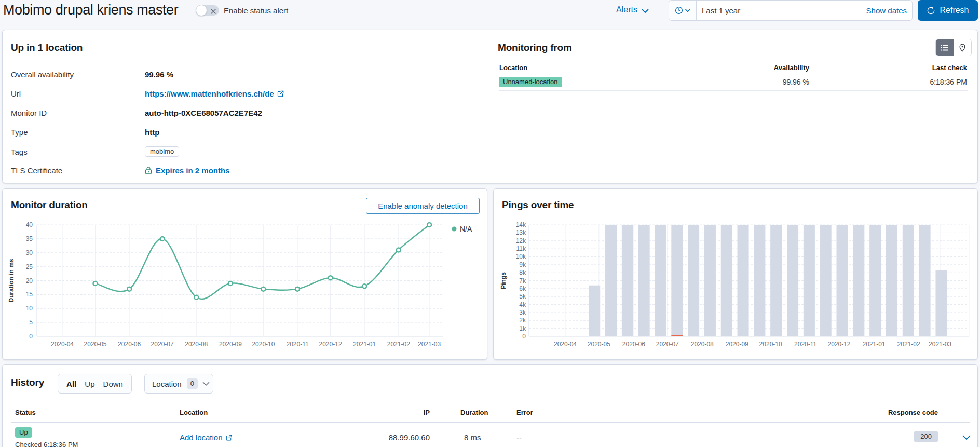 The height and width of the screenshot is (447, 980). Describe the element at coordinates (210, 93) in the screenshot. I see `monitor-url-link: https://www.mattenhofkriens.ch/de` at that location.